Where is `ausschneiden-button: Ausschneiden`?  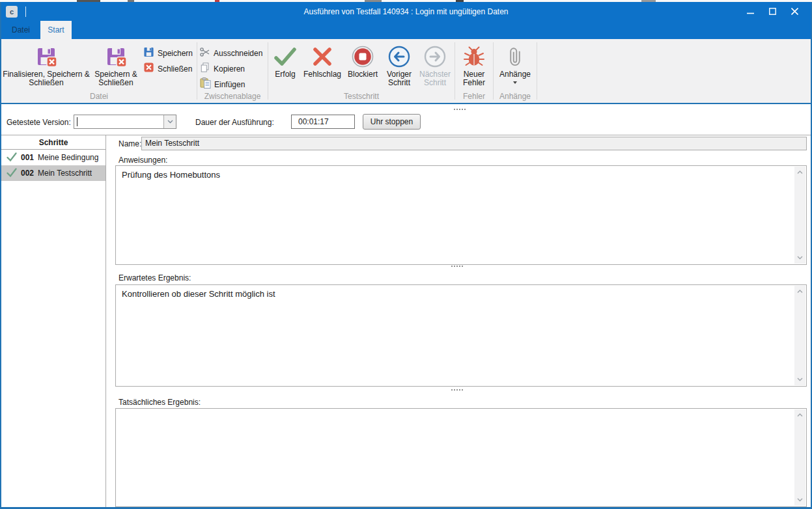 ausschneiden-button: Ausschneiden is located at coordinates (232, 53).